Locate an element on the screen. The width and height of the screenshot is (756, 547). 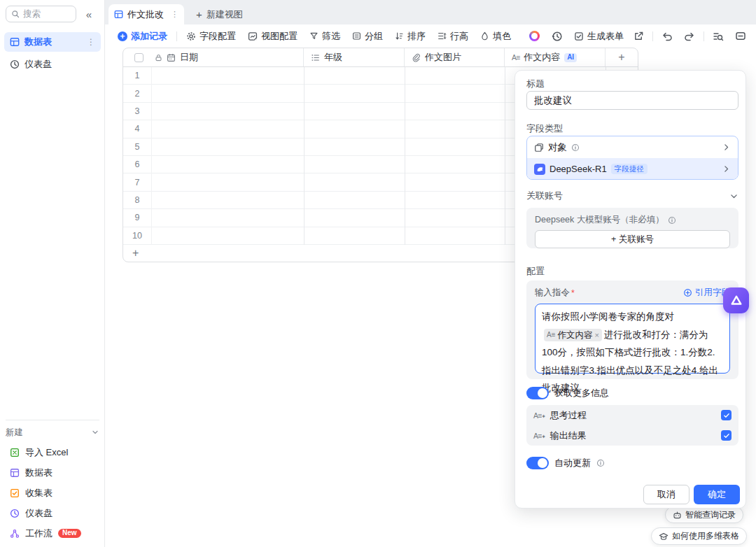
add-record-label: 添加记录 is located at coordinates (149, 36).